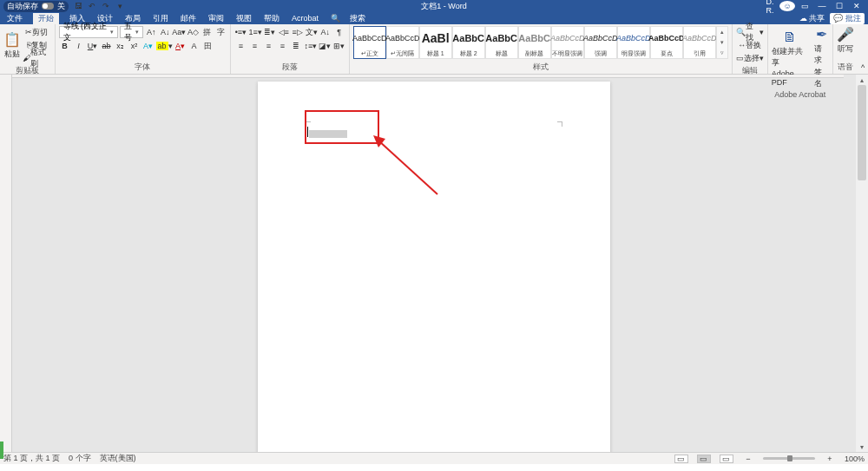 Image resolution: width=868 pixels, height=471 pixels. I want to click on tab-help: 帮助, so click(272, 19).